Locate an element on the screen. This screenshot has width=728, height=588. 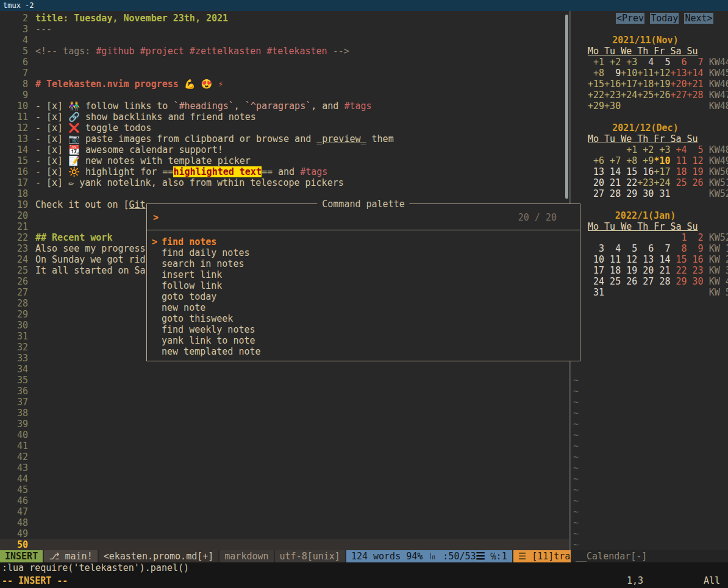
editor-line: 45 is located at coordinates (284, 490).